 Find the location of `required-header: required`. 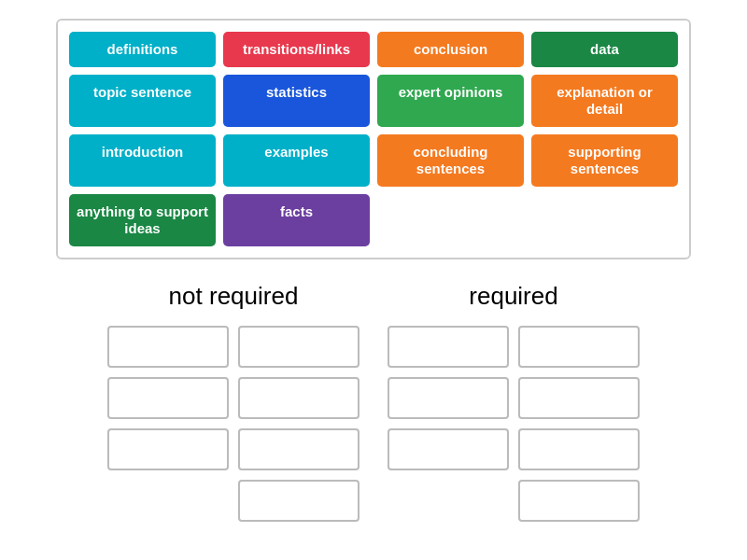

required-header: required is located at coordinates (514, 297).